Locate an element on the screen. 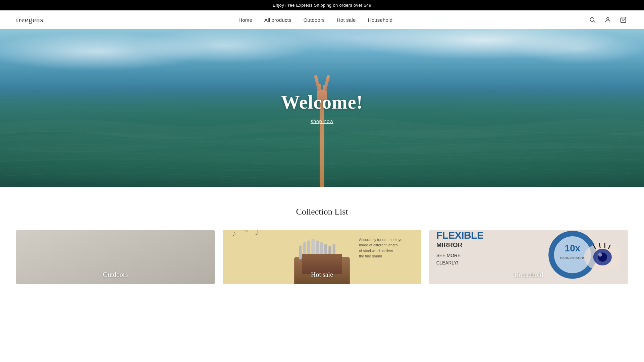  svg-text: 10x is located at coordinates (573, 248).